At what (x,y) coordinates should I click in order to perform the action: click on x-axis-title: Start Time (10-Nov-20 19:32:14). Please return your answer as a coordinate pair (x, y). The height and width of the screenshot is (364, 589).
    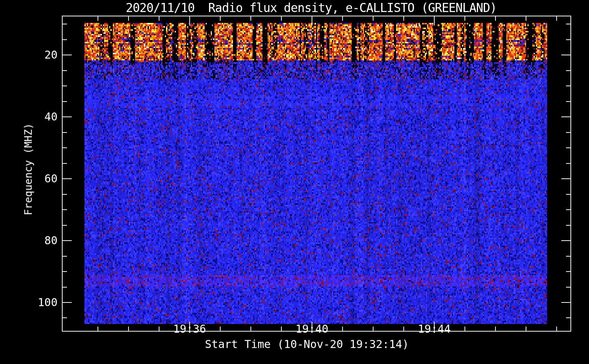
    Looking at the image, I should click on (307, 344).